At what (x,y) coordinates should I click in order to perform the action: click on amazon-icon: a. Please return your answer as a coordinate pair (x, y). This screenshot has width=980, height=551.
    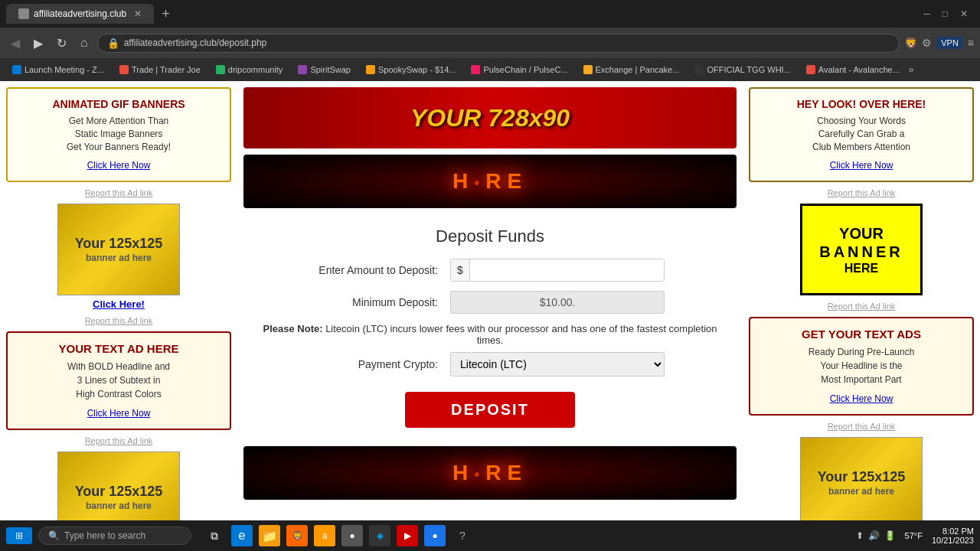
    Looking at the image, I should click on (325, 536).